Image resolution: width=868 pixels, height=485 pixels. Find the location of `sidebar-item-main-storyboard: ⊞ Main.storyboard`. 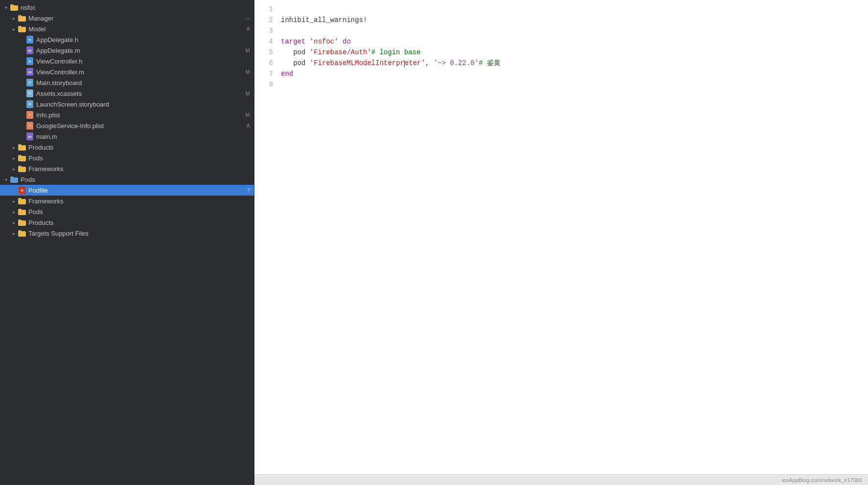

sidebar-item-main-storyboard: ⊞ Main.storyboard is located at coordinates (127, 83).